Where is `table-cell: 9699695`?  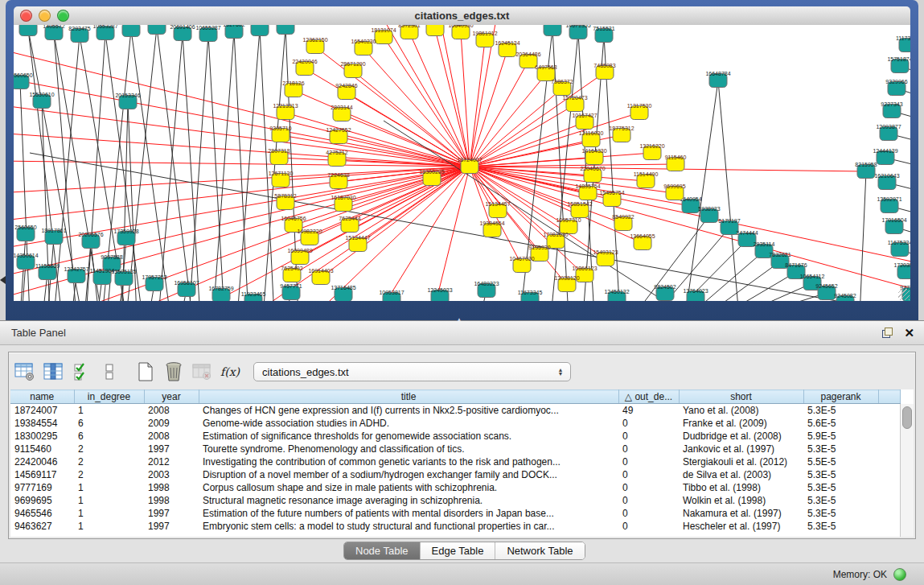 table-cell: 9699695 is located at coordinates (42, 501).